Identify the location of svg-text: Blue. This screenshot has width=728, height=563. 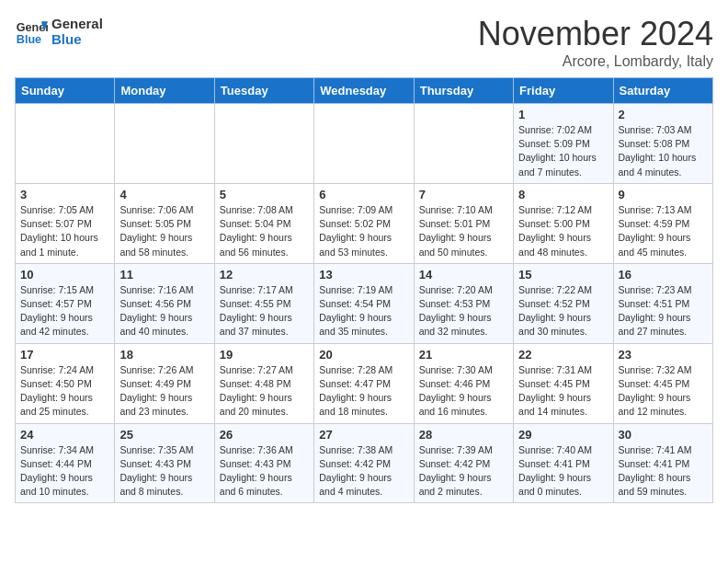
(29, 40).